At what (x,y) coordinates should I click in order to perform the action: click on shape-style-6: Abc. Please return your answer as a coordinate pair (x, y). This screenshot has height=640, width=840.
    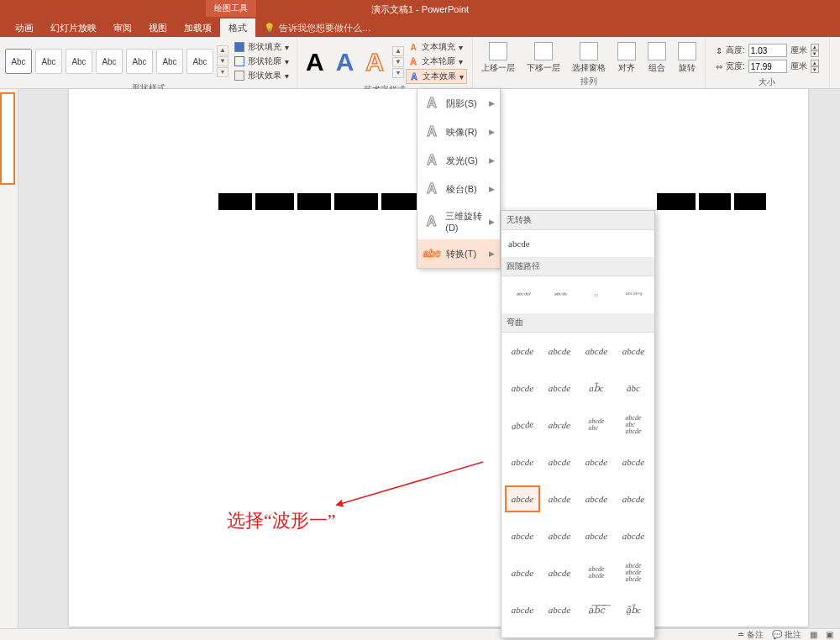
    Looking at the image, I should click on (170, 61).